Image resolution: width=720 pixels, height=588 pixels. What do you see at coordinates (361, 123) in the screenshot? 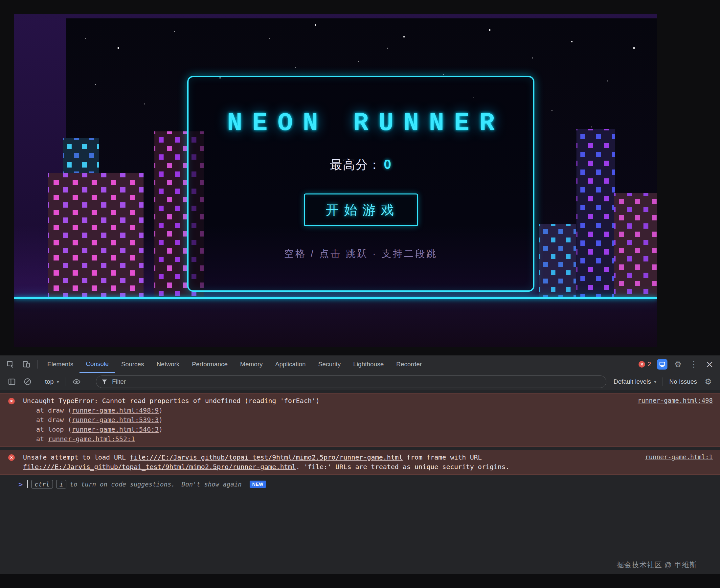
I see `game-title: NEON RUNNER` at bounding box center [361, 123].